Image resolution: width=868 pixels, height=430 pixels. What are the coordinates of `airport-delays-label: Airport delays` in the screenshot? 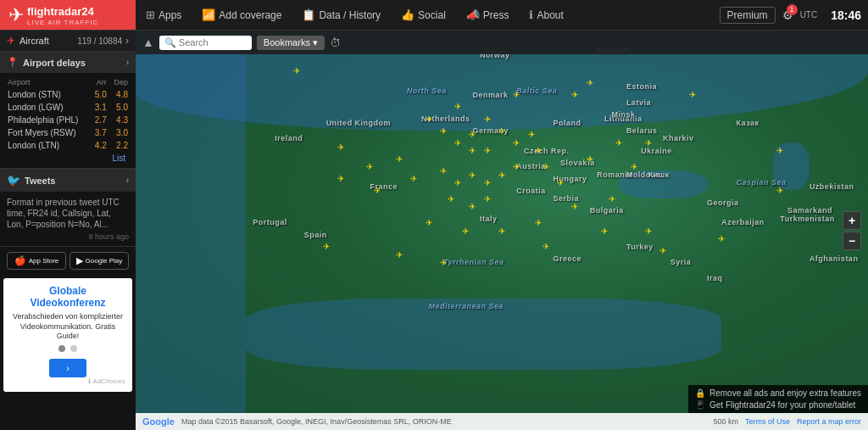 It's located at (54, 63).